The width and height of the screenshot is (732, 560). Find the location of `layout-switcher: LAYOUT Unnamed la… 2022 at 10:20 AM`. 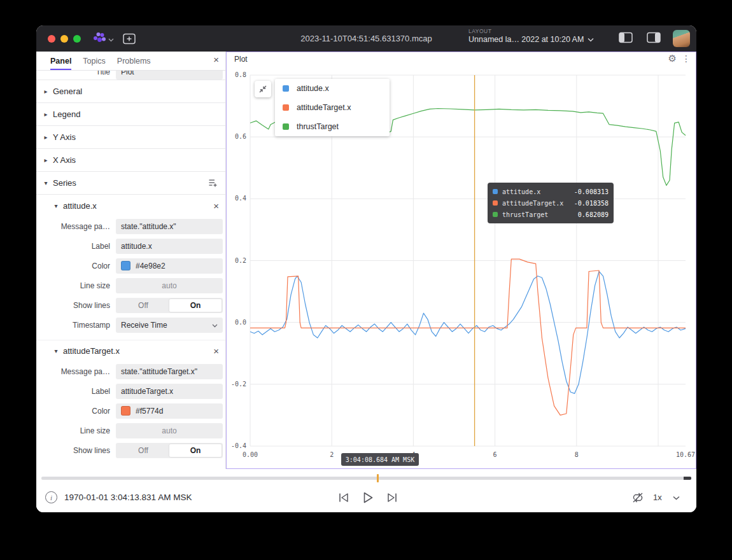

layout-switcher: LAYOUT Unnamed la… 2022 at 10:20 AM is located at coordinates (538, 36).